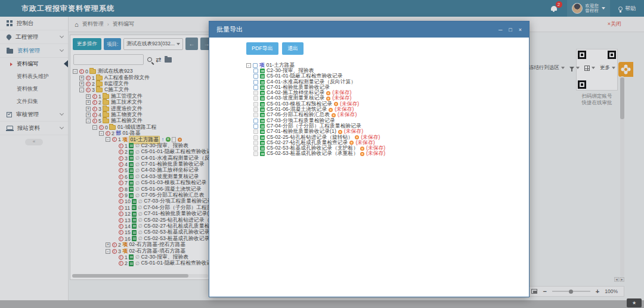 This screenshot has height=308, width=644. Describe the element at coordinates (262, 66) in the screenshot. I see `node-badge: 项` at that location.